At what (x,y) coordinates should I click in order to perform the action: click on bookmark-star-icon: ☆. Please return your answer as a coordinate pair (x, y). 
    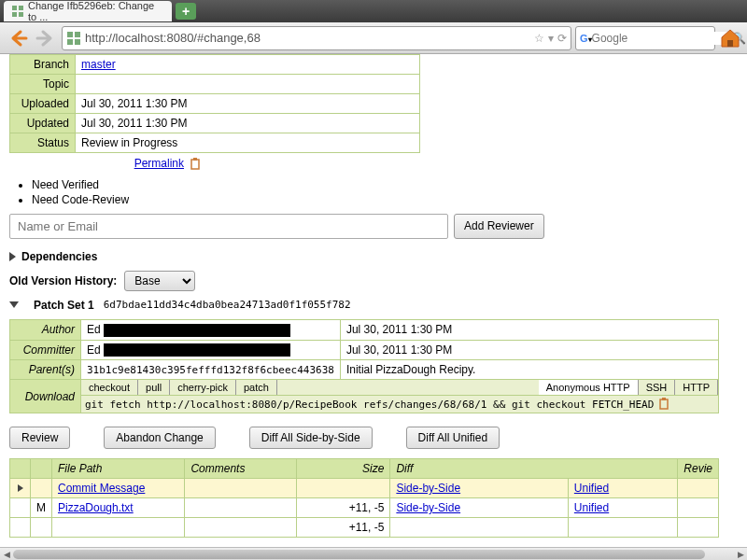
    Looking at the image, I should click on (540, 38).